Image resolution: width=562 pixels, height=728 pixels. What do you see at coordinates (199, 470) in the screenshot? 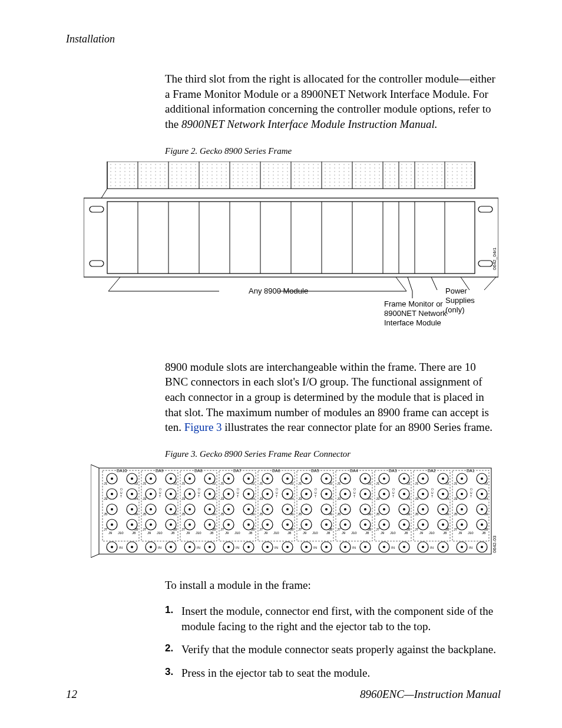
I see `svg-text: DA8` at bounding box center [199, 470].